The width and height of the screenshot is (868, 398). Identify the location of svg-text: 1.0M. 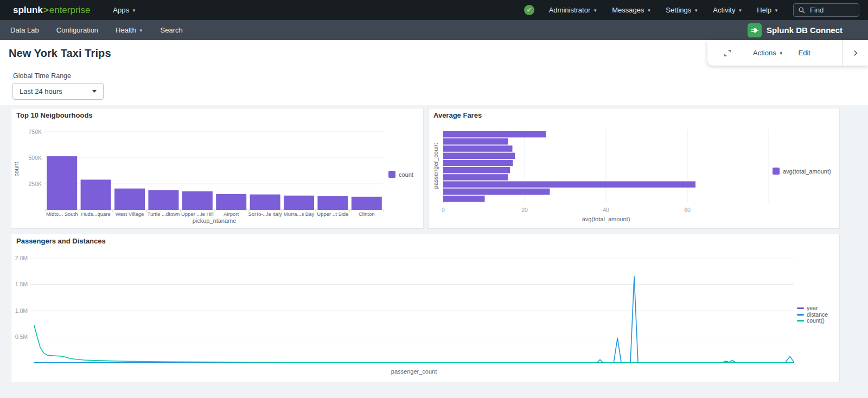
(22, 311).